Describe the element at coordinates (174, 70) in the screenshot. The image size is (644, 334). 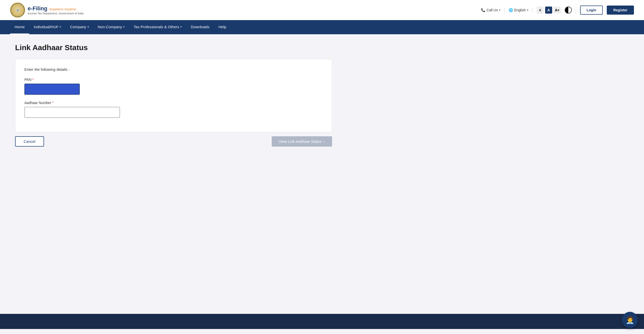
I see `form-instruction: Enter the following details :` at that location.